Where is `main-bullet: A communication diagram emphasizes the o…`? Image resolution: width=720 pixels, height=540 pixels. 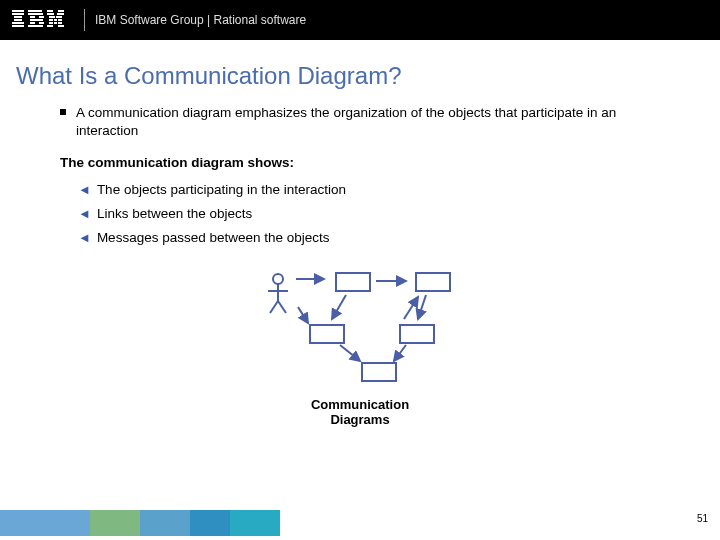
main-bullet: A communication diagram emphasizes the o… is located at coordinates (360, 122).